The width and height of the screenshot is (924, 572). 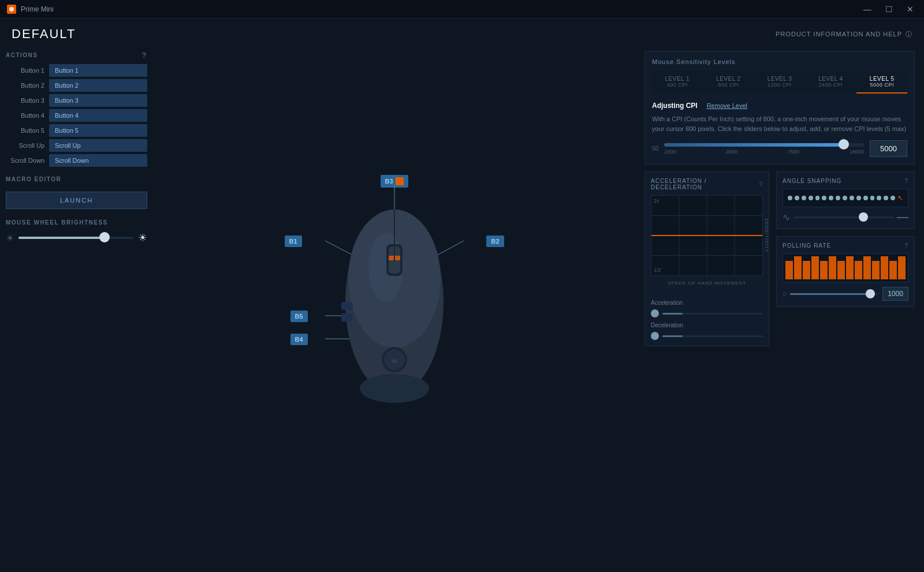 I want to click on accel-chart-container: 2x 1/2 SENSITIVITY SPEED OF HAND MOVEMEN…, so click(x=707, y=240).